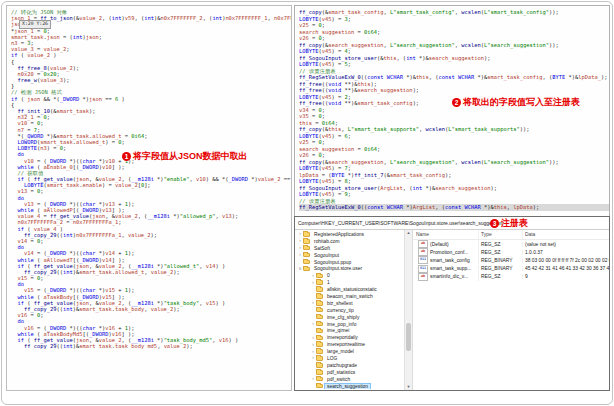 The width and height of the screenshot is (614, 406). I want to click on annotation-2-text: 将取出的字段值写入至注册表, so click(522, 102).